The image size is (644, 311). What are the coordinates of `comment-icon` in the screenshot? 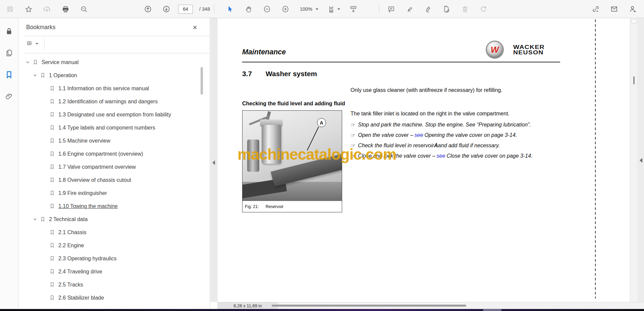 It's located at (391, 9).